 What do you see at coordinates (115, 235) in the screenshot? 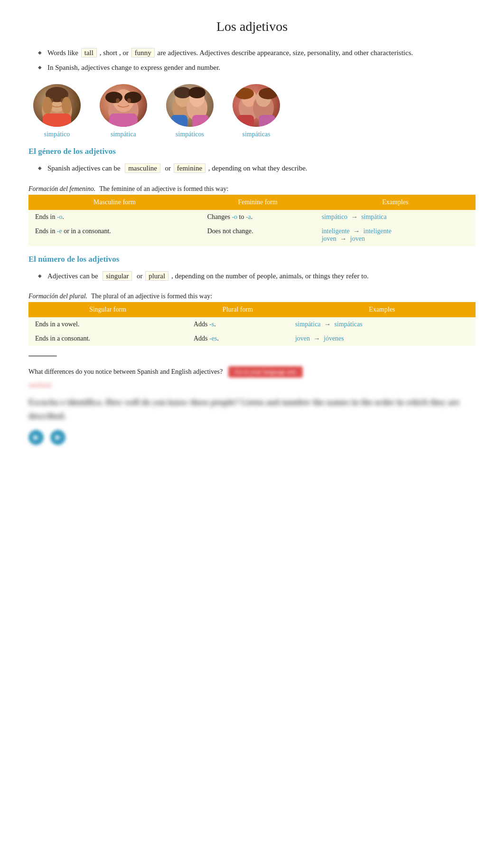
I see `gender-row2-col1: Ends in -e or in a consonant.` at bounding box center [115, 235].